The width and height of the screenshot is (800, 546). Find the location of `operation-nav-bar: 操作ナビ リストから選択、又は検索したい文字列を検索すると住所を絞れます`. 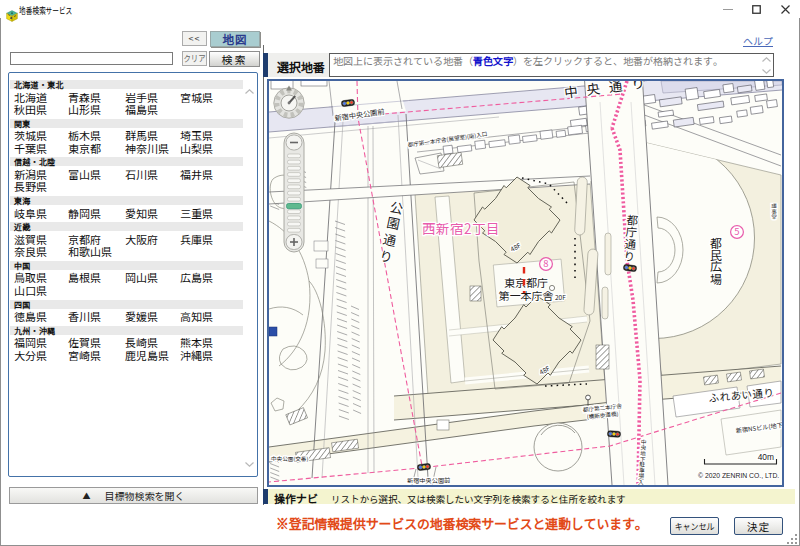

operation-nav-bar: 操作ナビ リストから選択、又は検索したい文字列を検索すると住所を絞れます is located at coordinates (529, 496).